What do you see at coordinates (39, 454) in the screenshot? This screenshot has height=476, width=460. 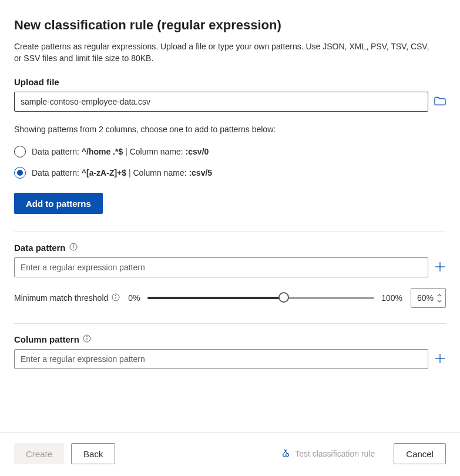 I see `create-button: Create` at bounding box center [39, 454].